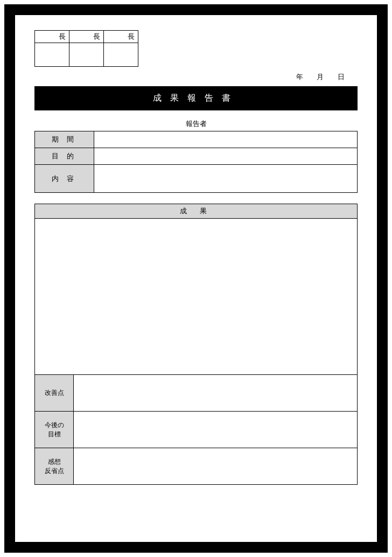 Image resolution: width=392 pixels, height=557 pixels. I want to click on content-label: 内 容, so click(65, 179).